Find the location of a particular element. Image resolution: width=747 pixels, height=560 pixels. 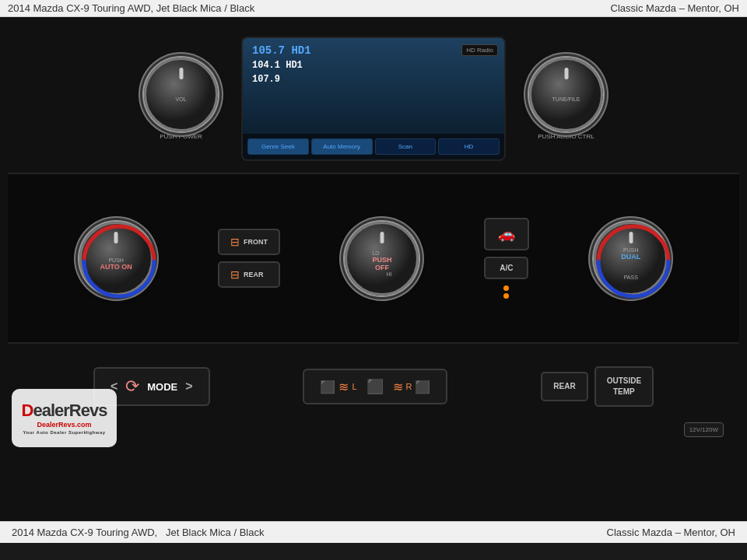

seat-right-icon: ⬛ is located at coordinates (423, 387).